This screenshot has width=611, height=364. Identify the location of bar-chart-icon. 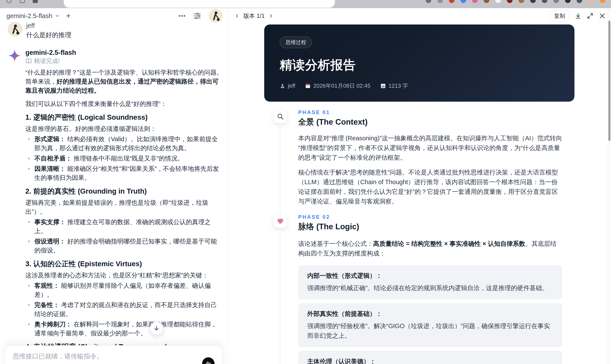
(383, 86).